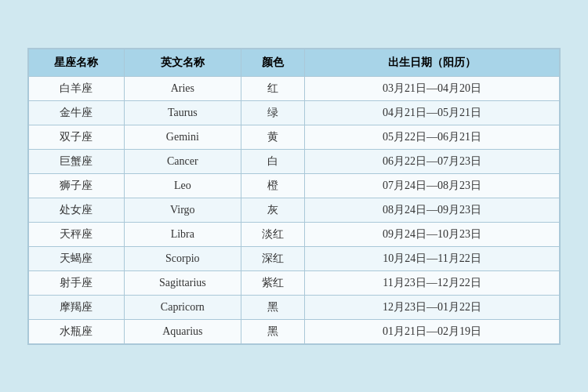 The image size is (588, 392). Describe the element at coordinates (433, 113) in the screenshot. I see `cell-date: 04月21日—05月21日` at that location.